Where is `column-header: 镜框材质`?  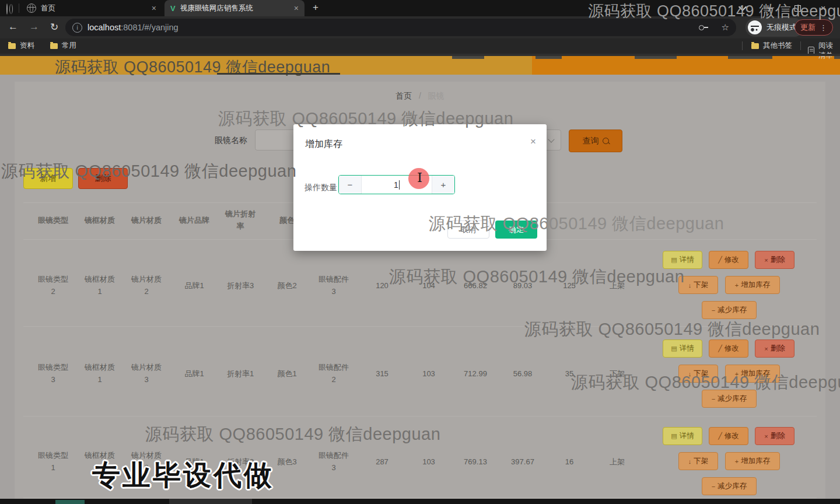
column-header: 镜框材质 is located at coordinates (100, 220).